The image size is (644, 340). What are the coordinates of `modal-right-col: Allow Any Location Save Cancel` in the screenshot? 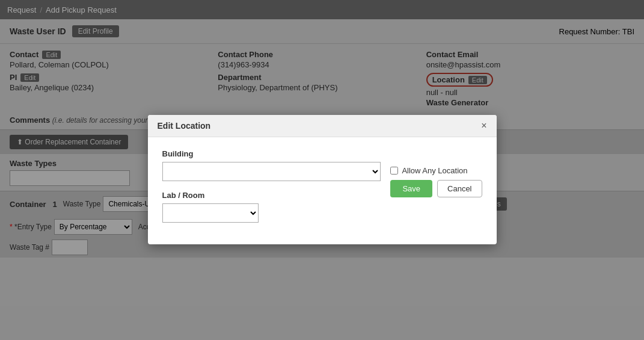 It's located at (436, 173).